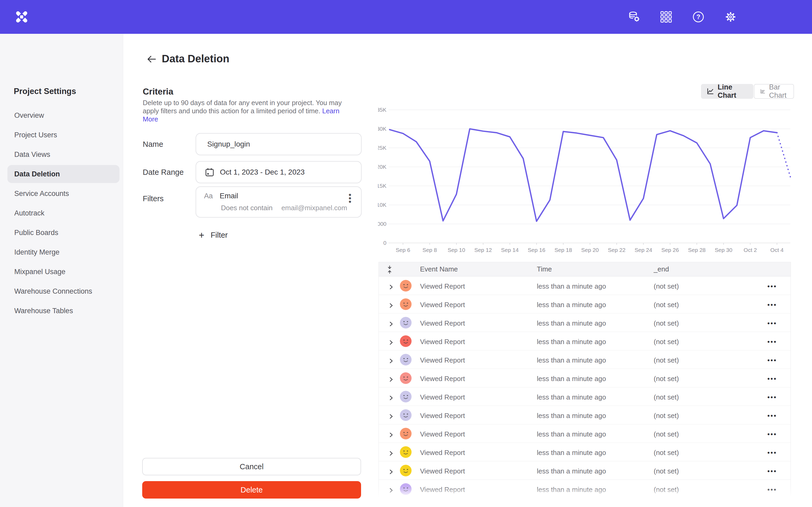  Describe the element at coordinates (213, 235) in the screenshot. I see `add-filter-button: + Filter` at that location.